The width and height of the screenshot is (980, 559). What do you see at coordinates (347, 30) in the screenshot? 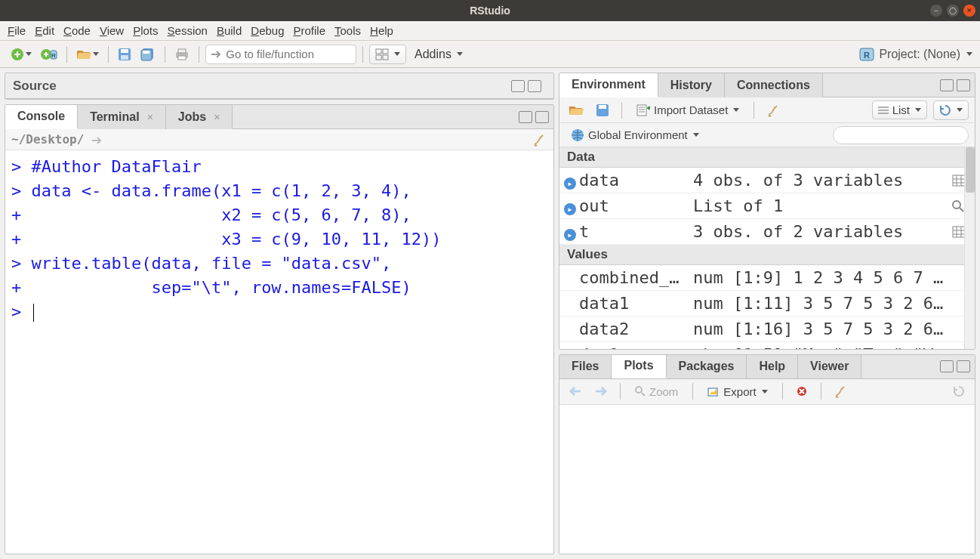
I see `menu-tools: Tools` at bounding box center [347, 30].